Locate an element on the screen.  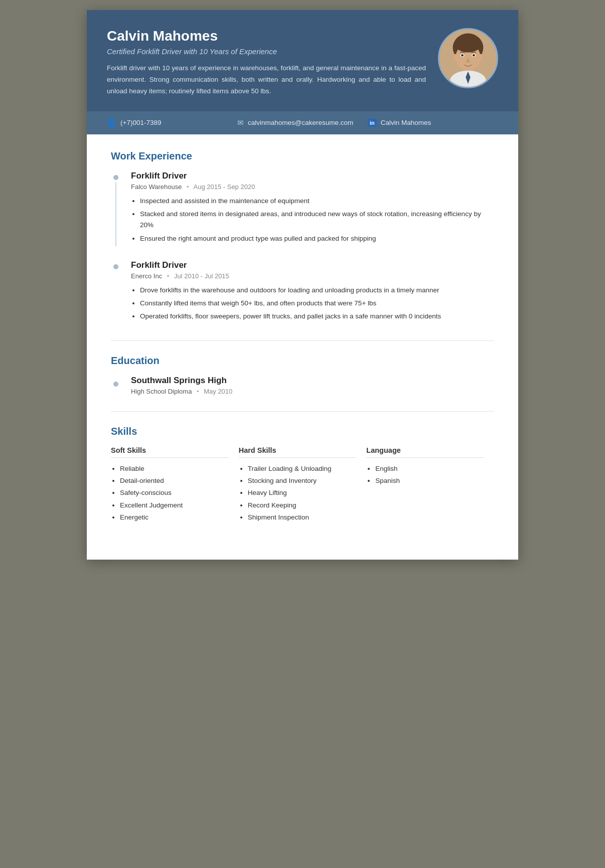
language-col: Language English Spanish is located at coordinates (430, 485).